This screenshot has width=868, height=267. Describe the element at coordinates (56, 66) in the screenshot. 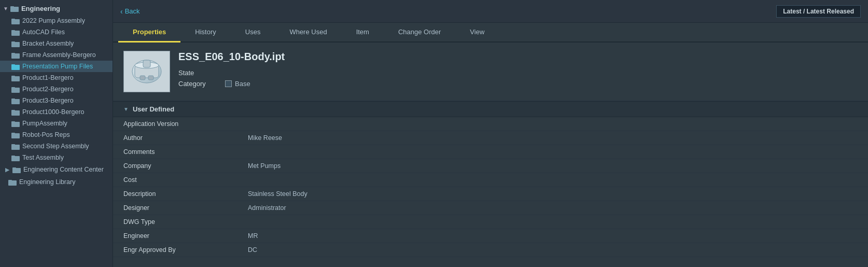

I see `sidebar-item-presentation: Presentation Pump Files` at that location.